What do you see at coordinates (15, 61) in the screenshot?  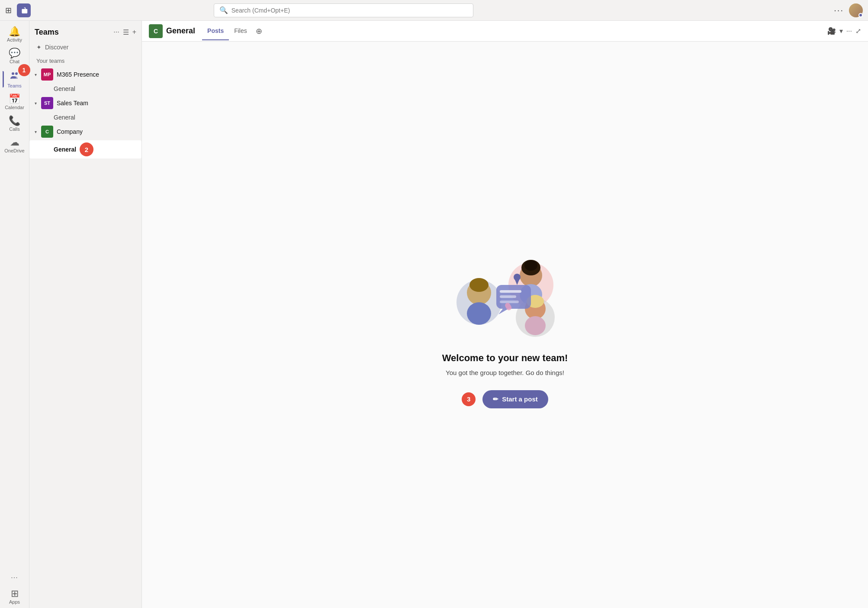 I see `chat-label: Chat` at bounding box center [15, 61].